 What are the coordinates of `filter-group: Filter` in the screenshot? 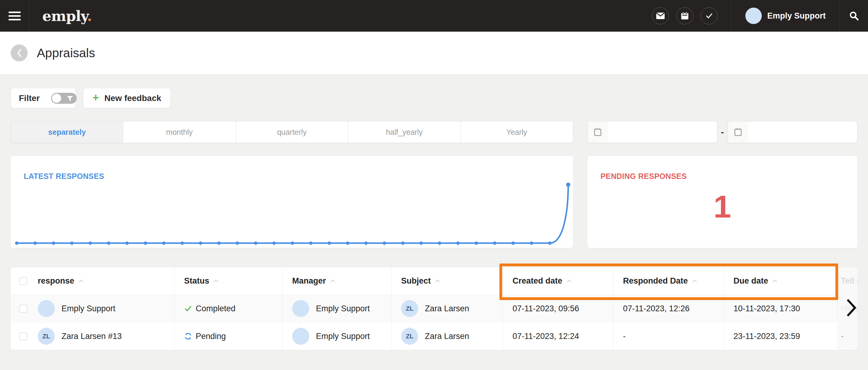 It's located at (43, 98).